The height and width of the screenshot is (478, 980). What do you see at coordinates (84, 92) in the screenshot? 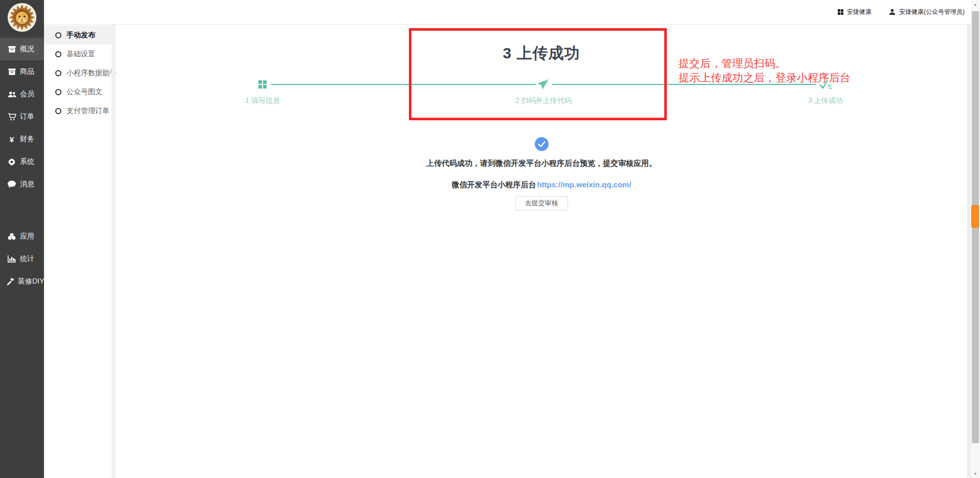
I see `submenu-item-label: 公众号图文` at bounding box center [84, 92].